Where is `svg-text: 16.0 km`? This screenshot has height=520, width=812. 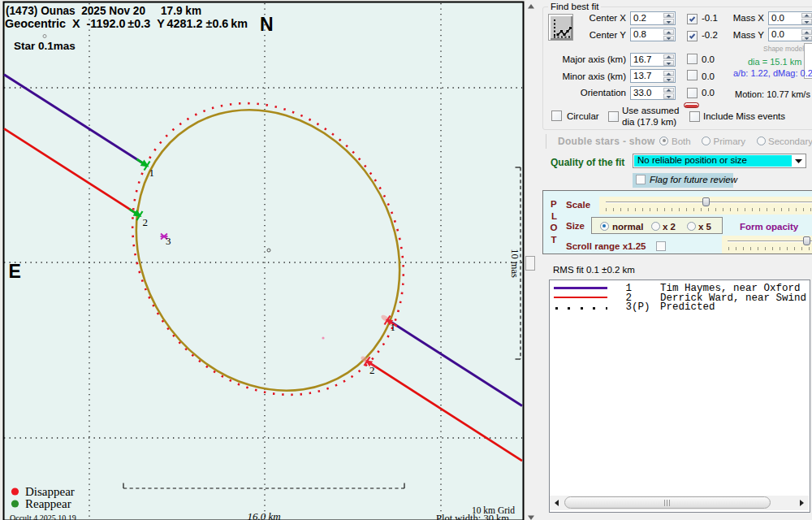
svg-text: 16.0 km is located at coordinates (263, 515).